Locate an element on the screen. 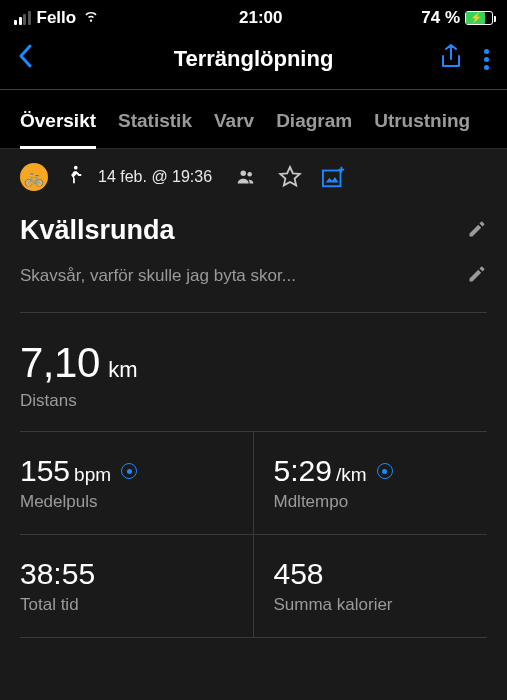 This screenshot has width=507, height=700. tab-bar: Översikt Statistik Varv Diagram Utrustni… is located at coordinates (254, 119).